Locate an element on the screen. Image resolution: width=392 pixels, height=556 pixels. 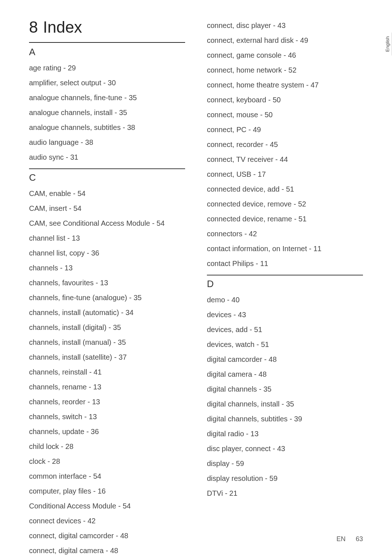
index-entry: analogue channels, fine-tune - 35 is located at coordinates (107, 98).